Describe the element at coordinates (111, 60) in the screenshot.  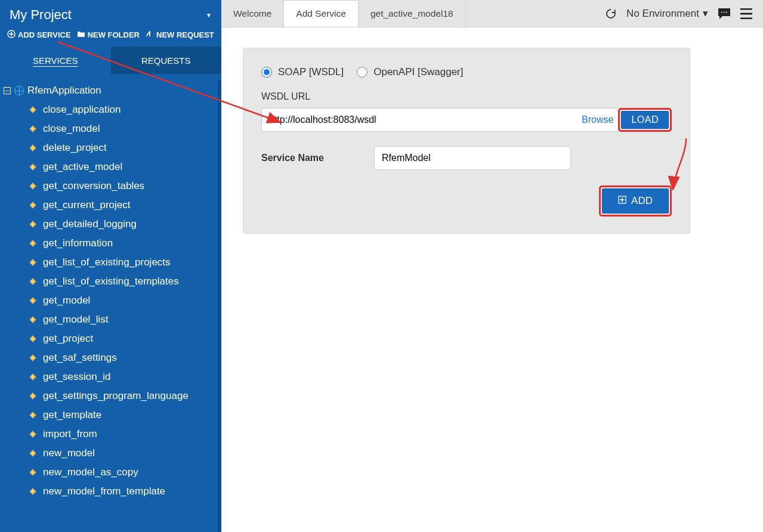
I see `sidebar-tabs: SERVICES REQUESTS` at that location.